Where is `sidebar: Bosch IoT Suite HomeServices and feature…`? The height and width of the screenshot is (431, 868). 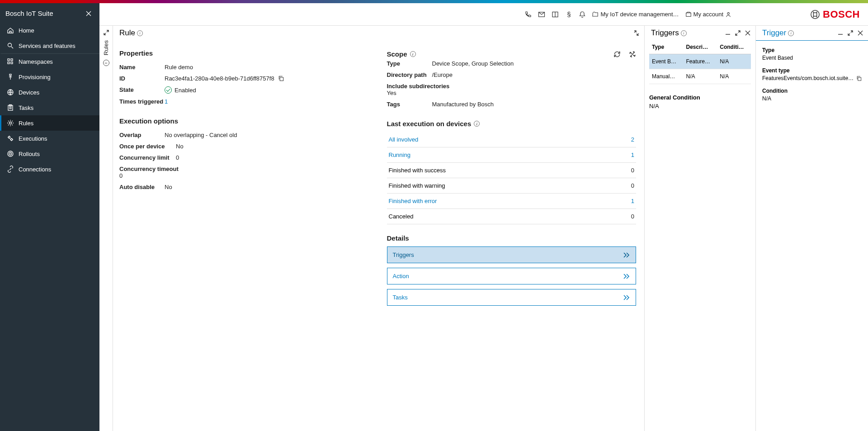 sidebar: Bosch IoT Suite HomeServices and feature… is located at coordinates (50, 217).